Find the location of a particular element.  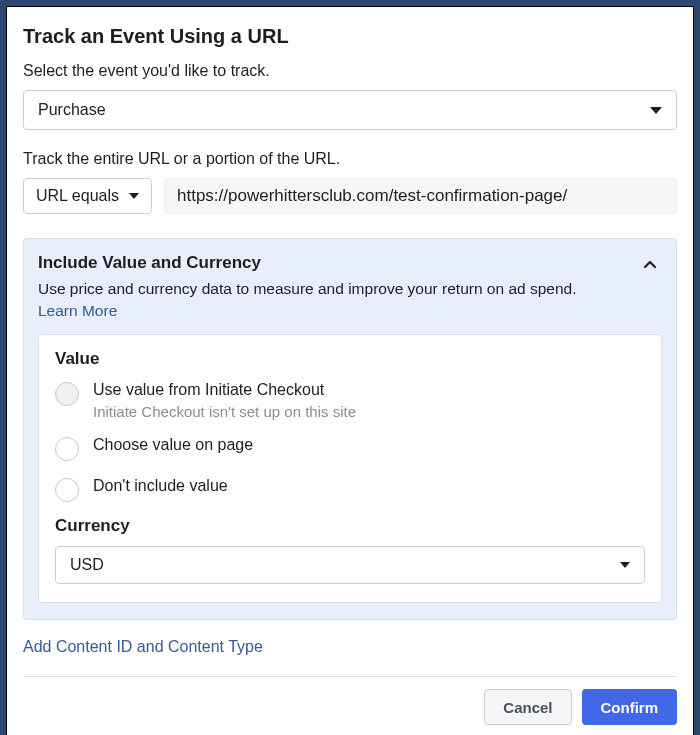

cancel-button: Cancel is located at coordinates (528, 707).